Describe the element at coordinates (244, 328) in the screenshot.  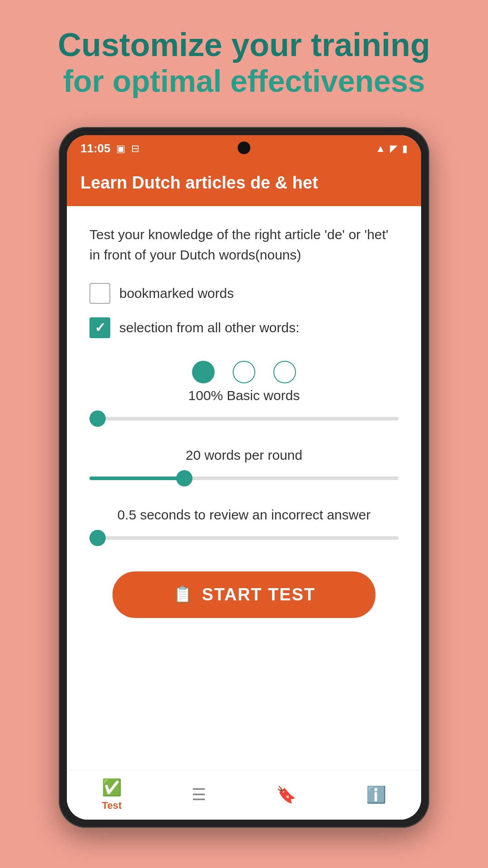
I see `all-words-row: ✓ selection from all other words:` at that location.